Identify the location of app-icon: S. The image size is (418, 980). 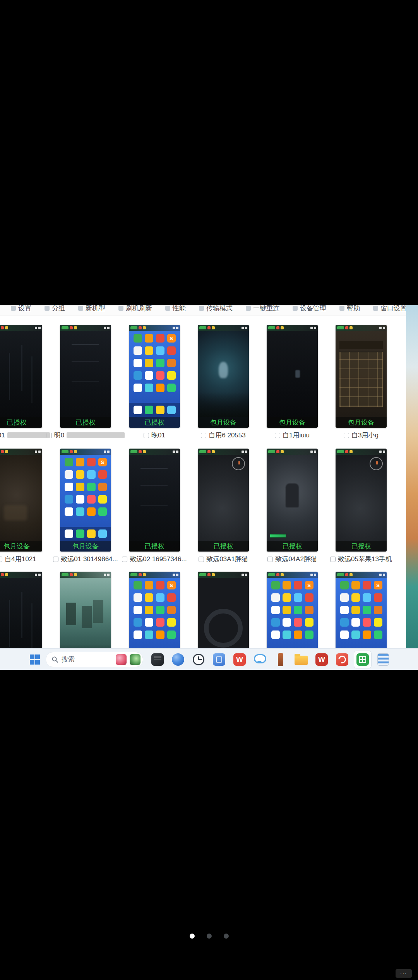
(309, 585).